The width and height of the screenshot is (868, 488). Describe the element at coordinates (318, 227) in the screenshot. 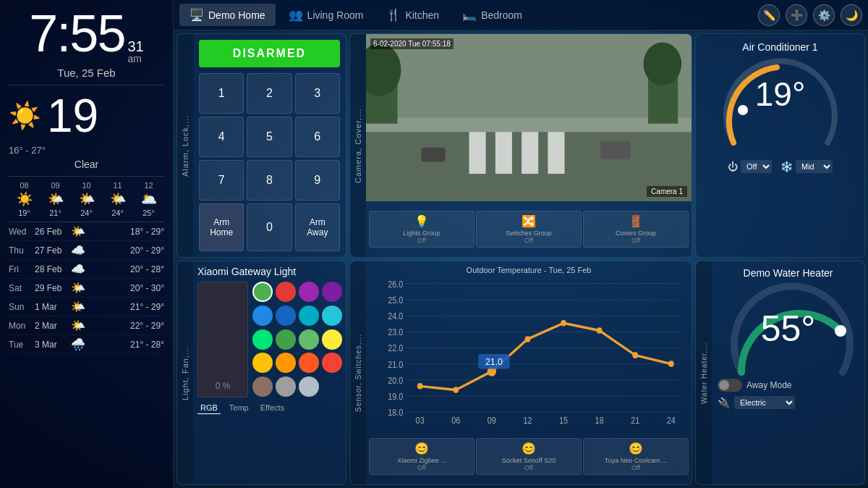

I see `arm-away-button: Arm Away` at that location.